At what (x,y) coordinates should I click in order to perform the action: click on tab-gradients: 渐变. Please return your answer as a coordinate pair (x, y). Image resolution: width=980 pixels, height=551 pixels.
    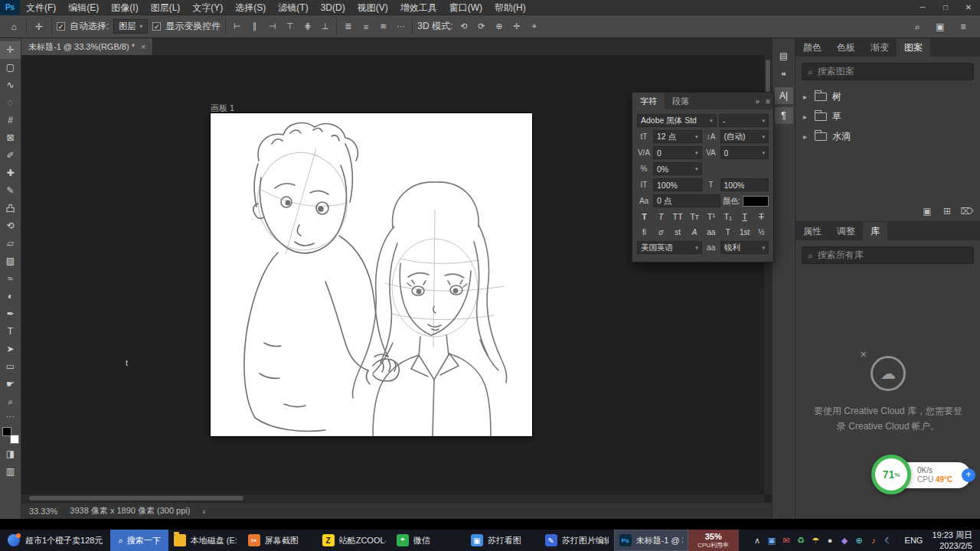
    Looking at the image, I should click on (880, 47).